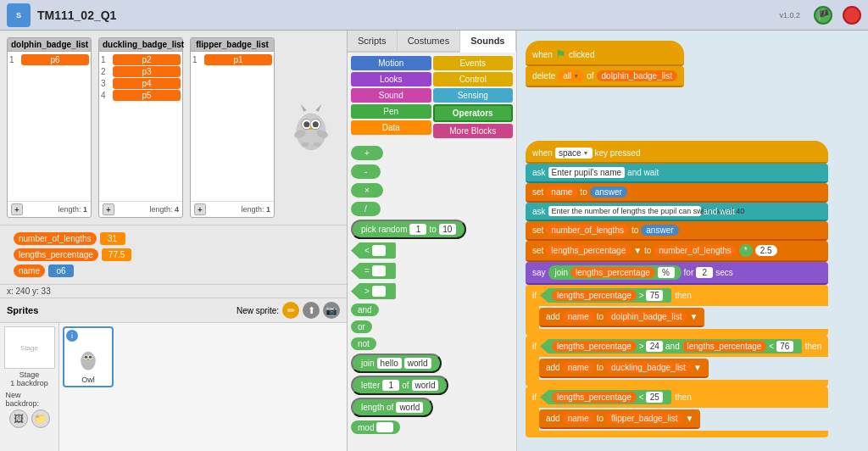 The image size is (868, 451). What do you see at coordinates (173, 387) in the screenshot?
I see `sprites-body: Stage Stage 1 backdrop New backdrop: 🖼 📁` at bounding box center [173, 387].